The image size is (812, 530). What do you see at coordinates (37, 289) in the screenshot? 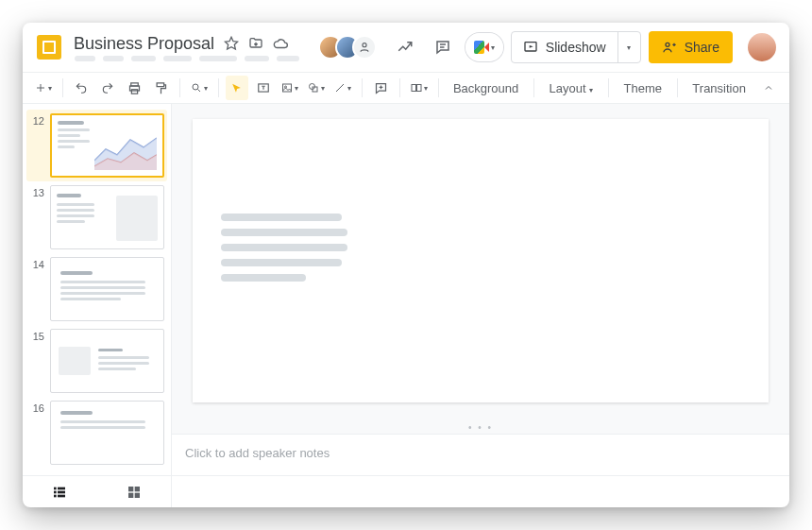
I see `slide-number: 14` at bounding box center [37, 289].